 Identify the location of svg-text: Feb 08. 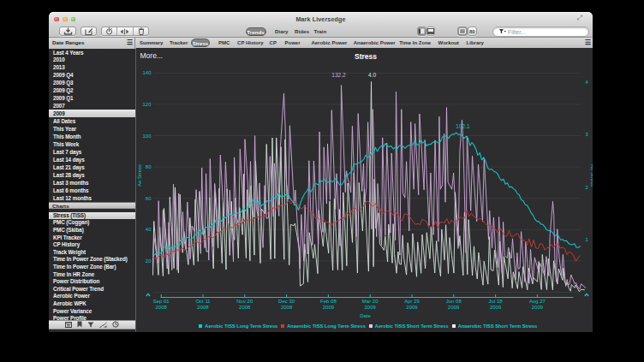
(329, 301).